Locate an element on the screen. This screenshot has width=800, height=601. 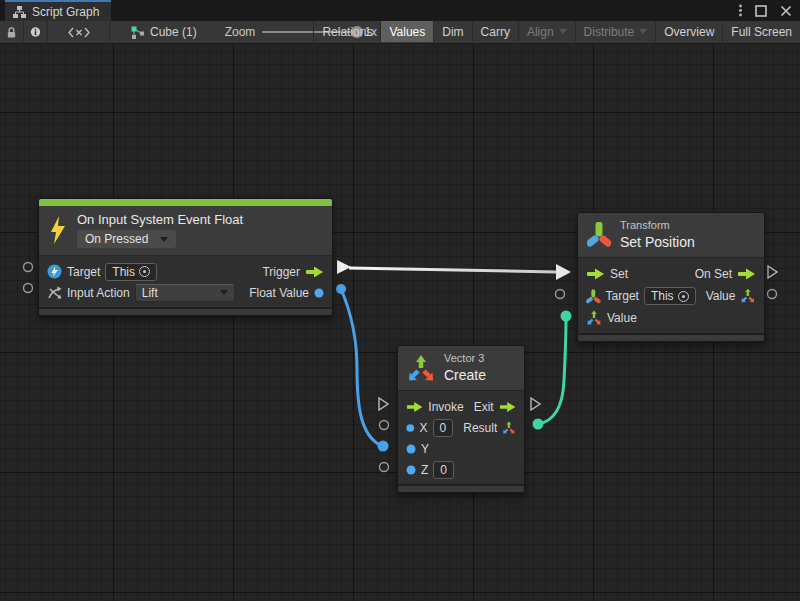
target-label: Target is located at coordinates (84, 272).